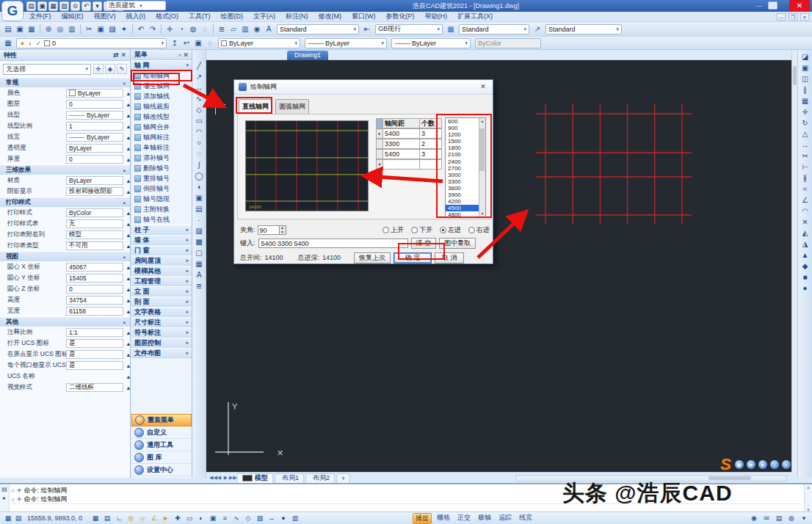 The height and width of the screenshot is (524, 812). What do you see at coordinates (95, 518) in the screenshot?
I see `snap-mode-icon: ▦` at bounding box center [95, 518].